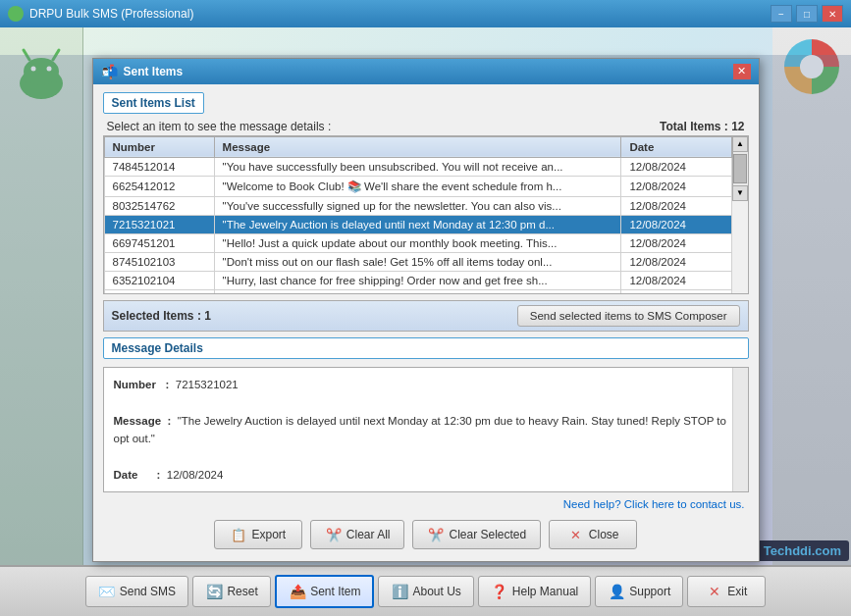  What do you see at coordinates (159, 281) in the screenshot?
I see `cell-number: 6352102104` at bounding box center [159, 281].